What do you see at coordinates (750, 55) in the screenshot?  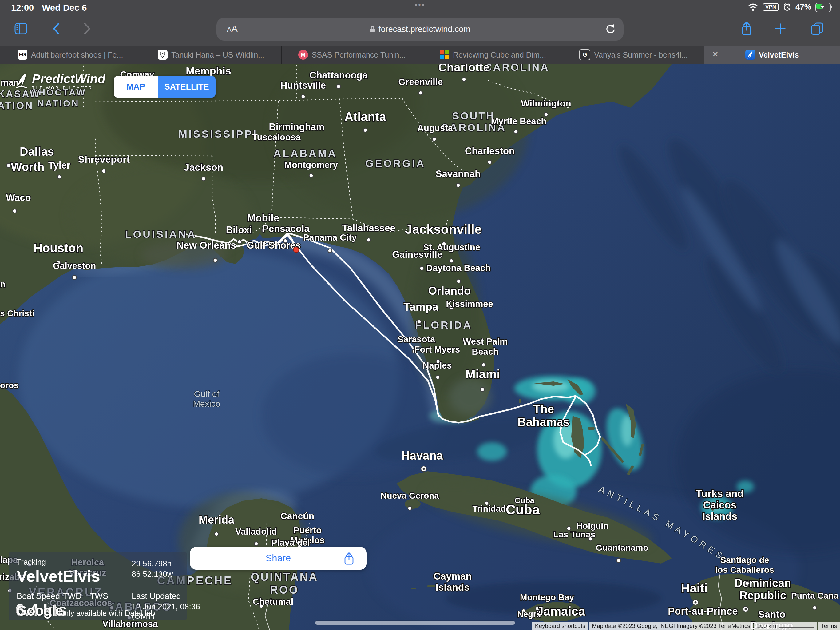 I see `predictwind-favicon` at bounding box center [750, 55].